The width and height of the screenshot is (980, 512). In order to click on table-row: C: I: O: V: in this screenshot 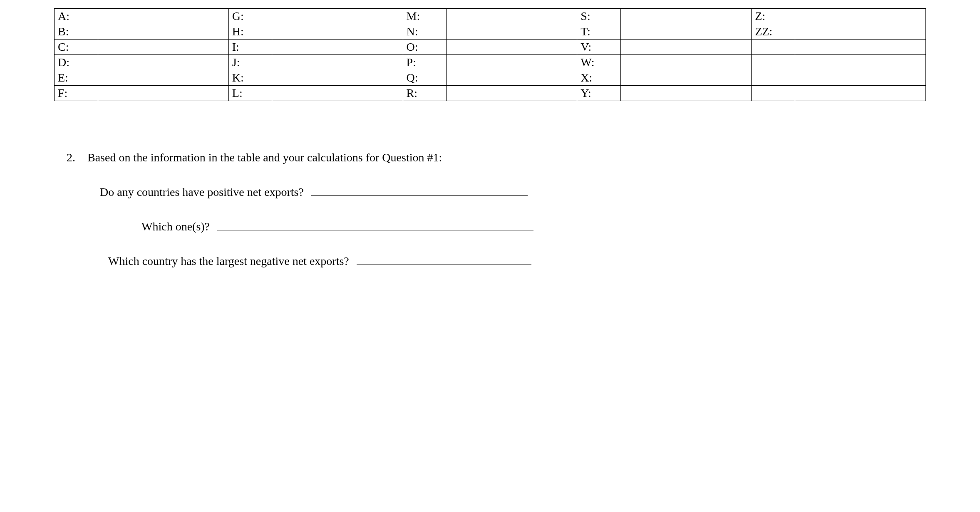, I will do `click(490, 47)`.